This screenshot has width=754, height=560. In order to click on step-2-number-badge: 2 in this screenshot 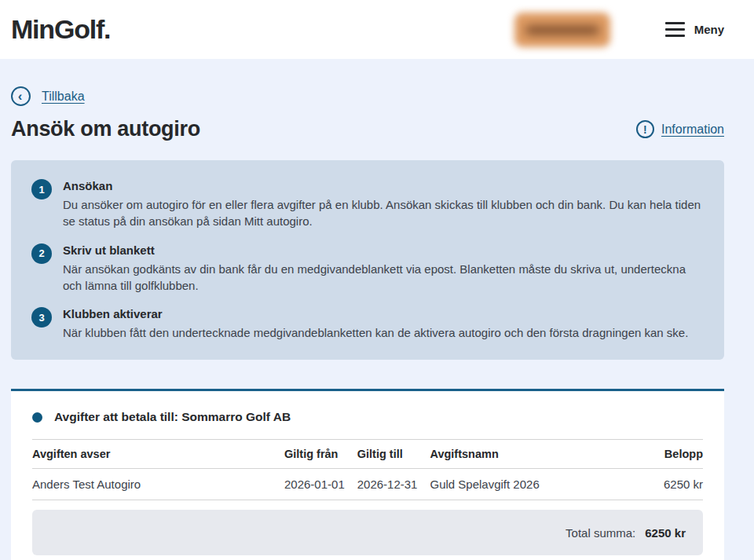, I will do `click(42, 254)`.